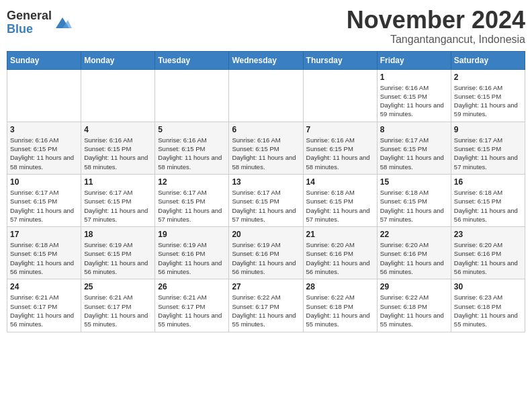 The height and width of the screenshot is (411, 532). Describe the element at coordinates (118, 234) in the screenshot. I see `day-number: 18` at that location.